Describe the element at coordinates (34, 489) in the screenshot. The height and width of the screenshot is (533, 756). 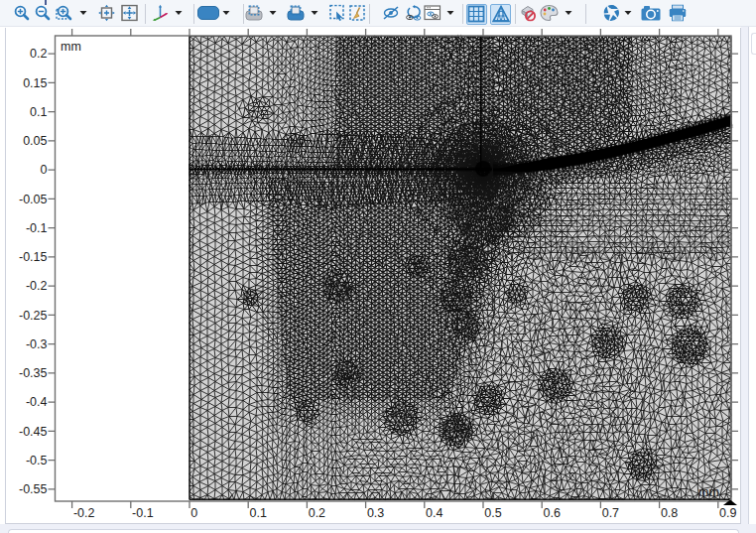
I see `svg-text: -0.55` at that location.